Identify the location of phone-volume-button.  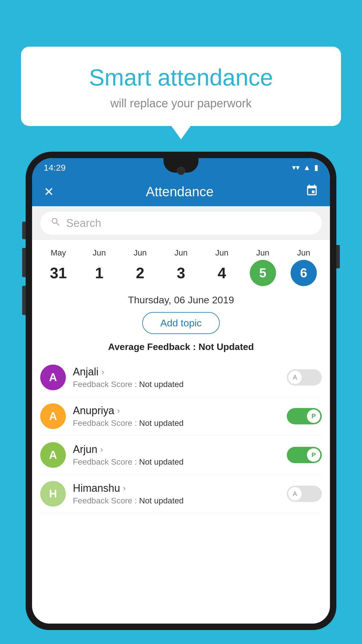
(338, 257).